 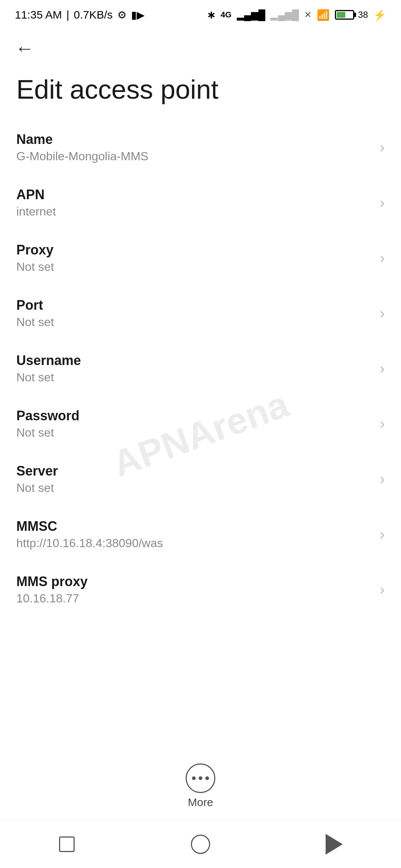 I want to click on settings-item-username: Username Not set ›, so click(x=200, y=369).